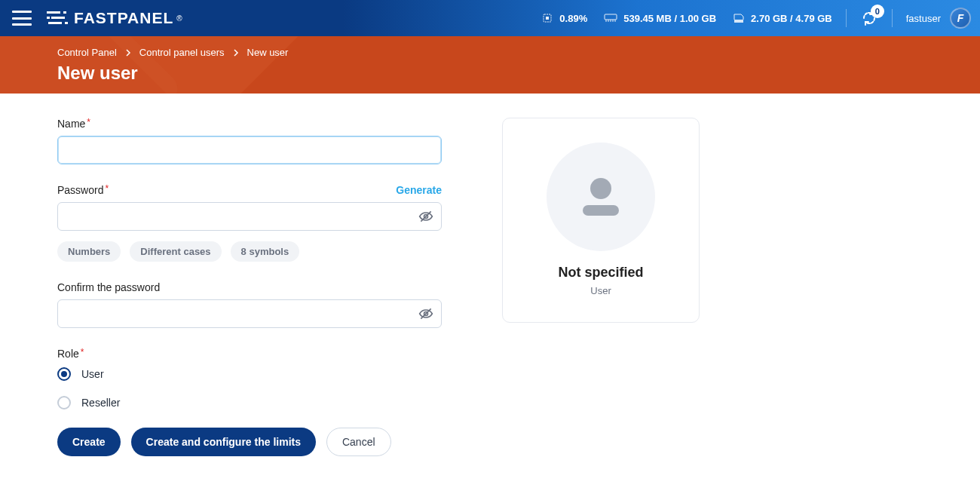 Image resolution: width=980 pixels, height=503 pixels. I want to click on stat-ram: 539.45 MB / 1.00 GB, so click(660, 18).